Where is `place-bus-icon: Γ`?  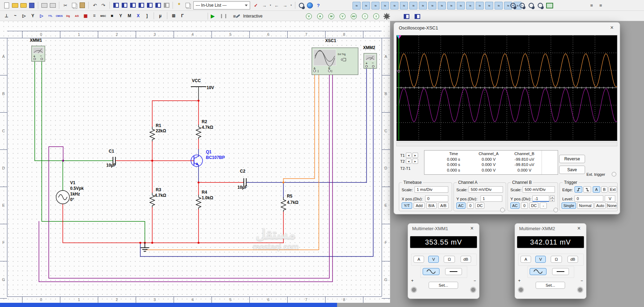 place-bus-icon: Γ is located at coordinates (182, 16).